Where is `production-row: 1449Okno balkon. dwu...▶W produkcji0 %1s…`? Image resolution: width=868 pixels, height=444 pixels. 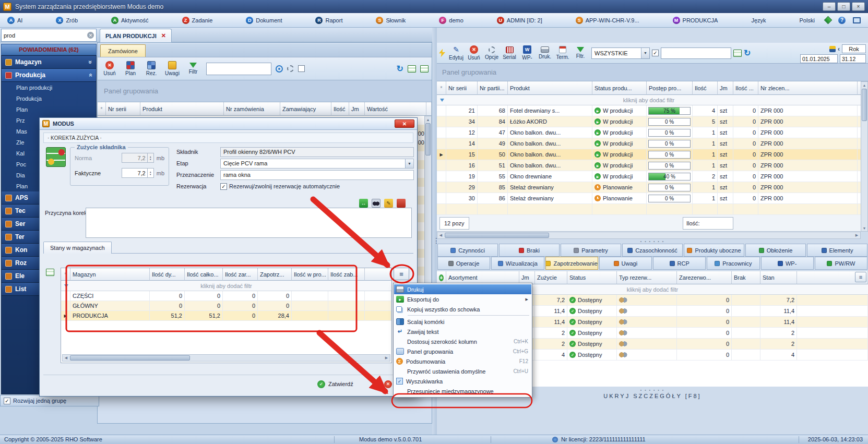
production-row: 1449Okno balkon. dwu...▶W produkcji0 %1s… is located at coordinates (649, 144).